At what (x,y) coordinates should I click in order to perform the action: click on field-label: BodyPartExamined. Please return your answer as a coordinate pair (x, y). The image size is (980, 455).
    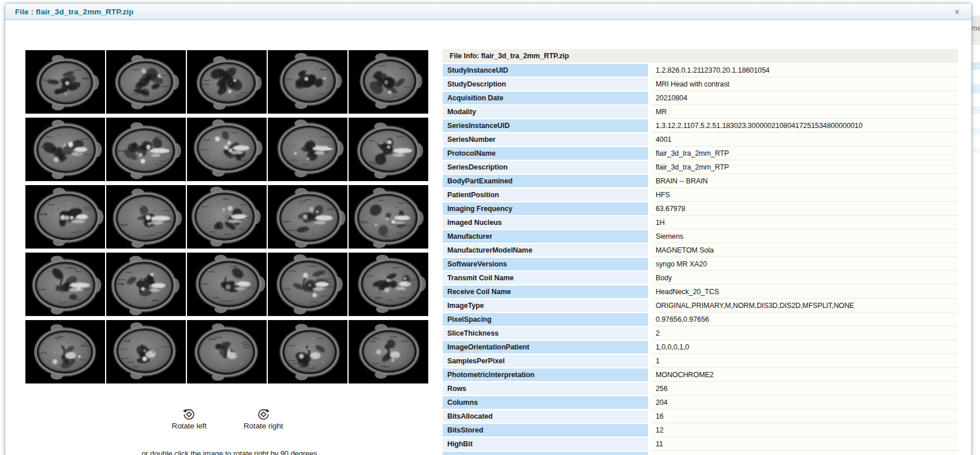
    Looking at the image, I should click on (545, 181).